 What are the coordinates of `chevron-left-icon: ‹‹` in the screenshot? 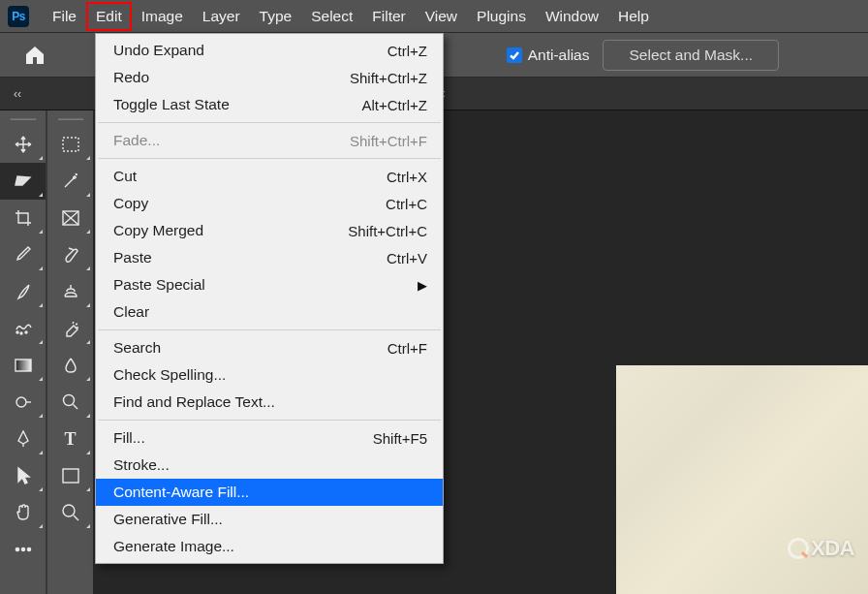 It's located at (17, 94).